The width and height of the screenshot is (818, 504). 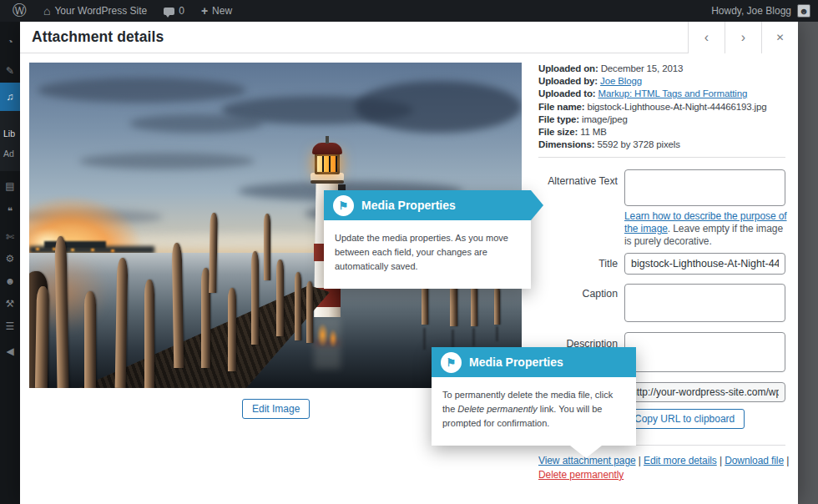 I want to click on attachment-metadata: Uploaded on: December 15, 2013 Uploaded …, so click(x=664, y=107).